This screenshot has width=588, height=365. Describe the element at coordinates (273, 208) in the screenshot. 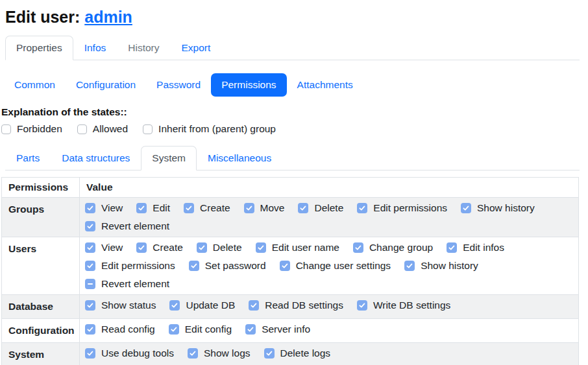

I see `checkbox-label: Move` at that location.